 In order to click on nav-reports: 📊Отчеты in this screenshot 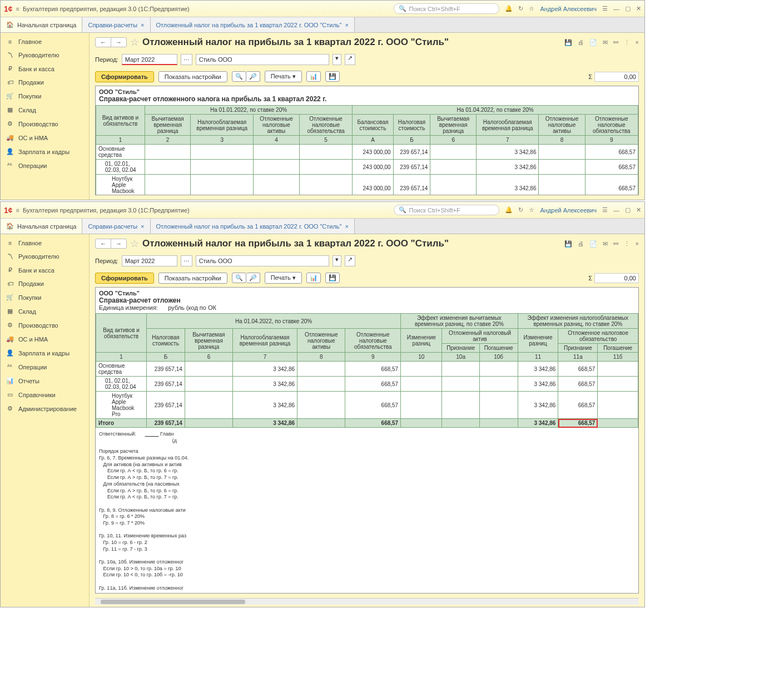, I will do `click(44, 380)`.